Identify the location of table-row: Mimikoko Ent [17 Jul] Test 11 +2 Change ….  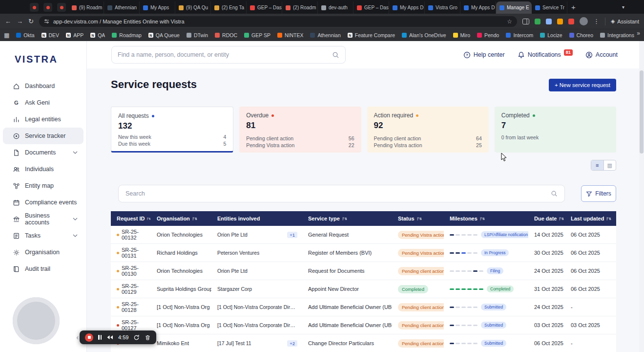
(363, 343).